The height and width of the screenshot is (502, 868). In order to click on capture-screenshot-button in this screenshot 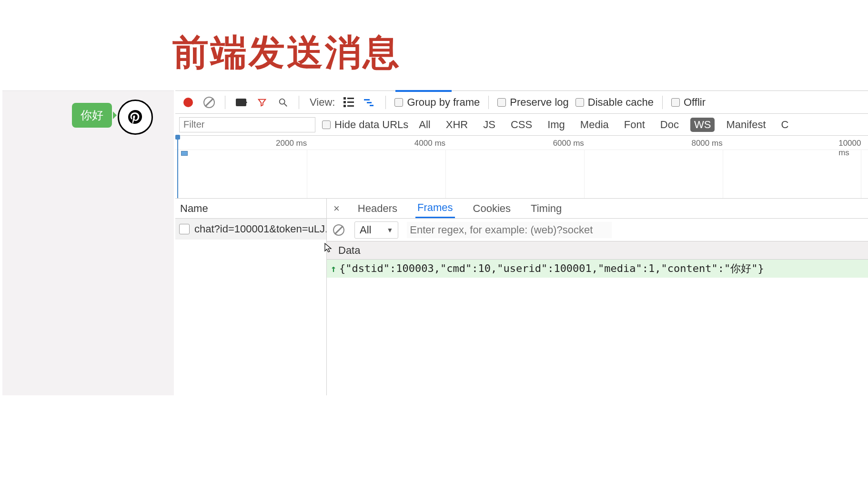, I will do `click(241, 102)`.